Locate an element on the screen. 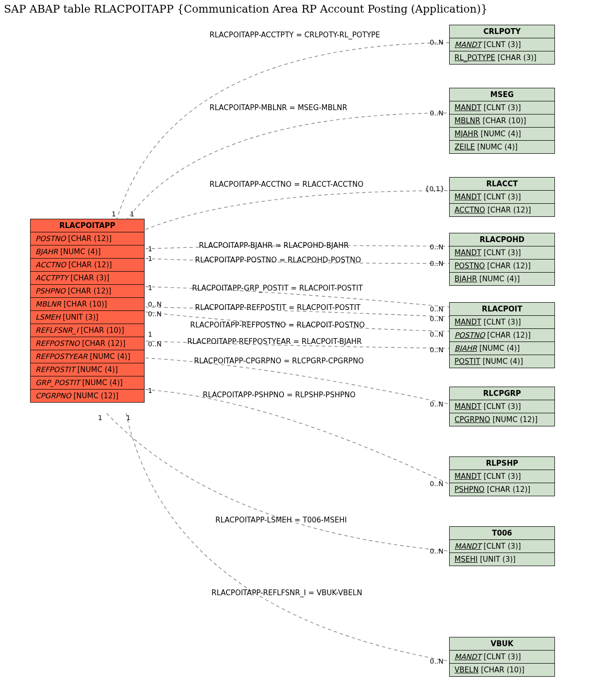 This screenshot has height=700, width=601. relation-label: RLACPOITAPP-BJAHR = RLACPOHD-BJAHR is located at coordinates (274, 245).